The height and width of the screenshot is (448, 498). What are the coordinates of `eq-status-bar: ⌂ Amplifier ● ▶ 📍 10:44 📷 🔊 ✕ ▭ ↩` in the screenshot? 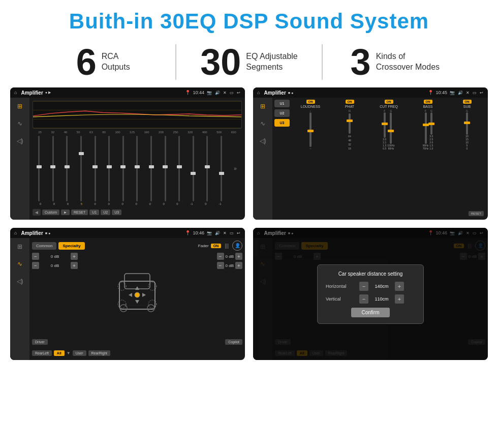 It's located at (128, 93).